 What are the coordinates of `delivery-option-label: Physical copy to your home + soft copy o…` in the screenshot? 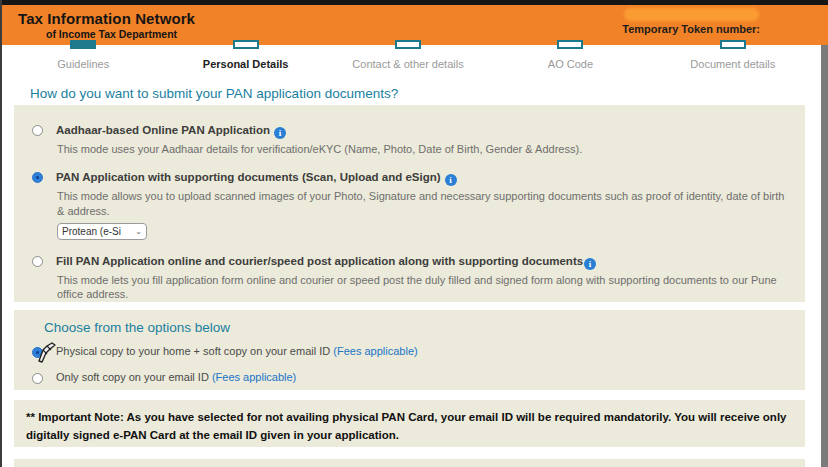 It's located at (194, 351).